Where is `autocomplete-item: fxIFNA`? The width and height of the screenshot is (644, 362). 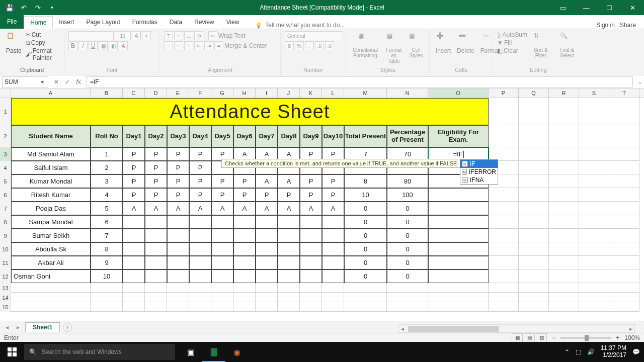 autocomplete-item: fxIFNA is located at coordinates (479, 180).